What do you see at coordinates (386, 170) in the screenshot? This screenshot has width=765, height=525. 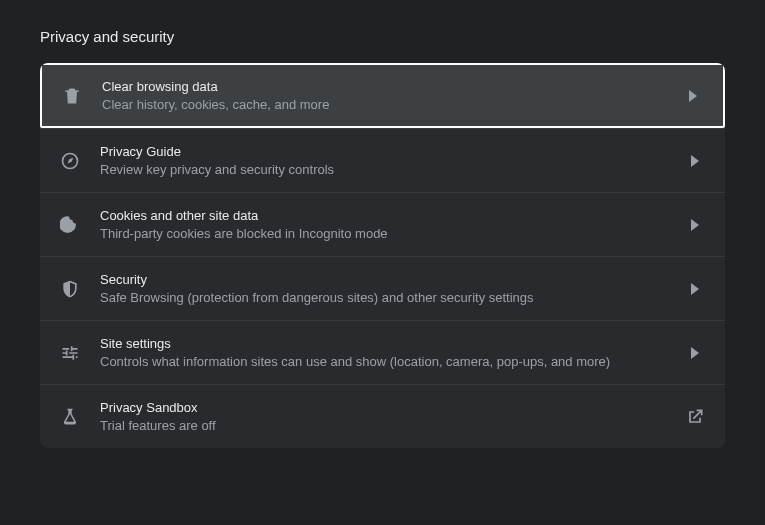 I see `row-subtitle: Review key privacy and security controls` at bounding box center [386, 170].